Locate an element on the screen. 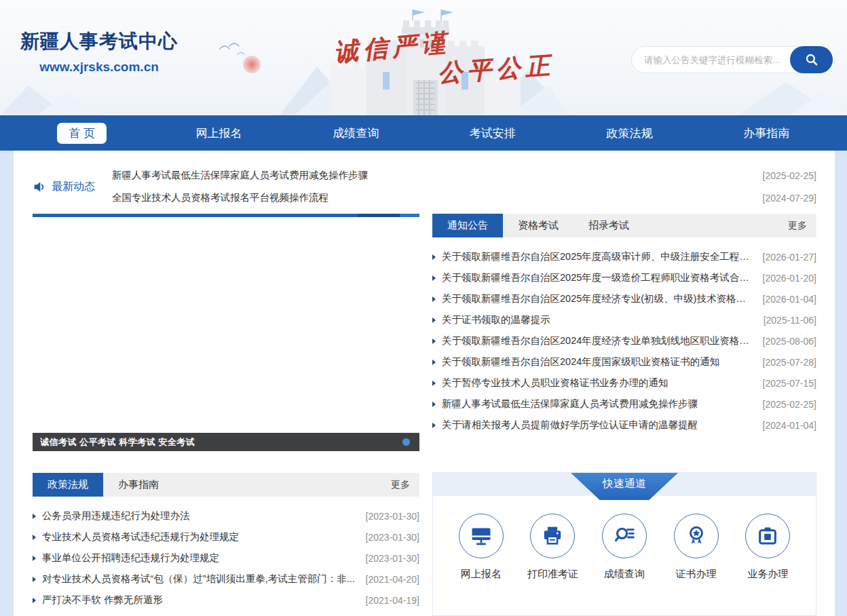 This screenshot has height=616, width=847. tab-notice: 资格考试 is located at coordinates (538, 225).